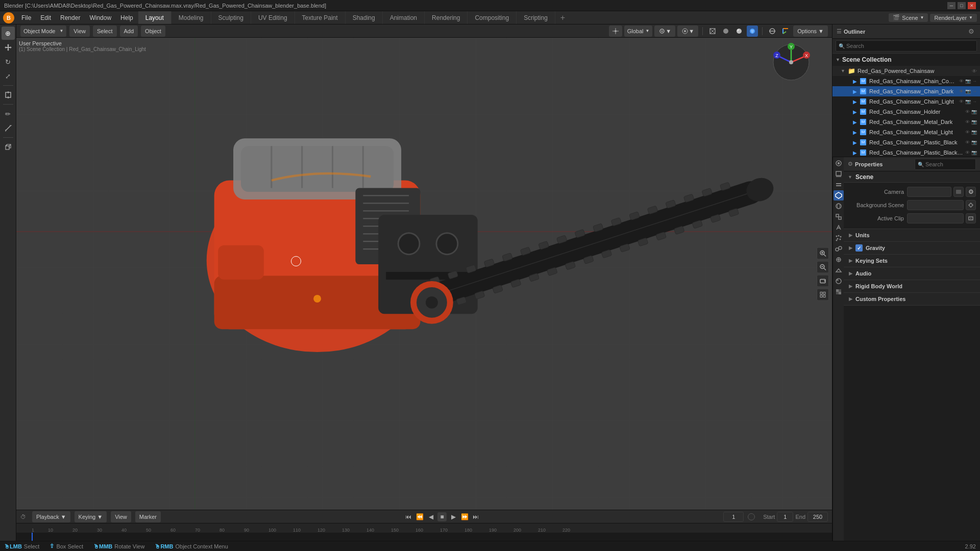  I want to click on frame-selected-btn, so click(823, 294).